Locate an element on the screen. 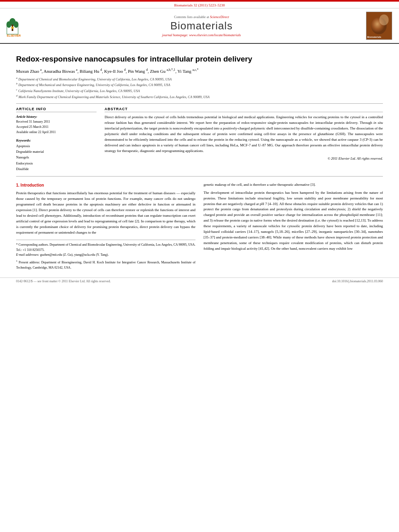  footnotes: * Corresponding authors. Department of C… is located at coordinates (106, 255).